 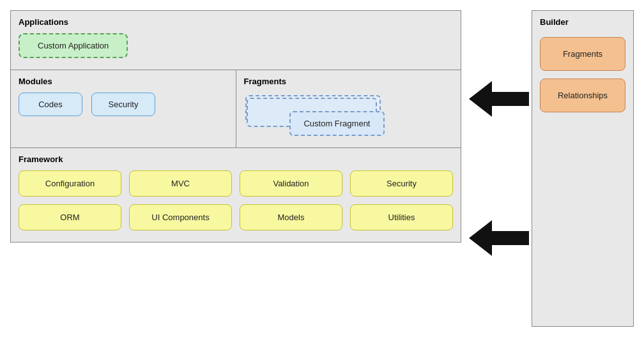 I want to click on arrow-top-head, so click(x=480, y=99).